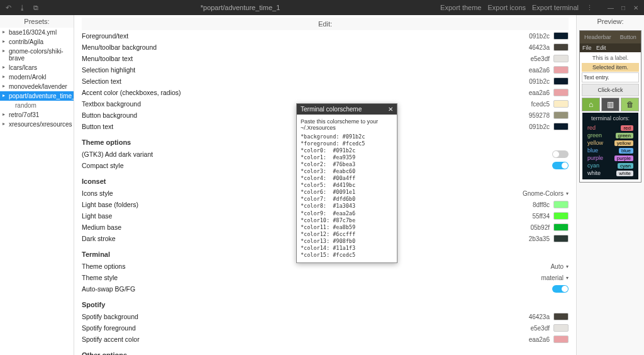 The image size is (644, 355). I want to click on dialog-xresources: *background: #091b2c *foreground: #fcedc…, so click(347, 196).